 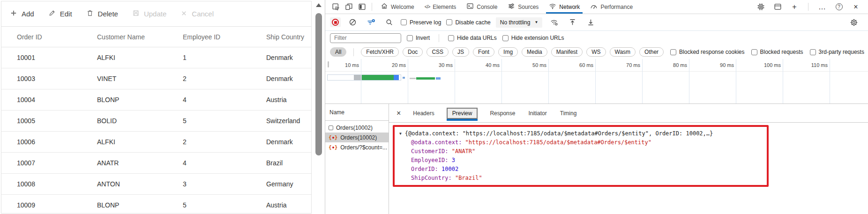 What do you see at coordinates (534, 52) in the screenshot?
I see `chip-media: Media` at bounding box center [534, 52].